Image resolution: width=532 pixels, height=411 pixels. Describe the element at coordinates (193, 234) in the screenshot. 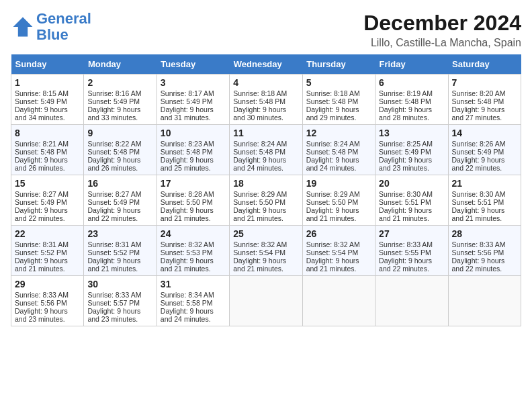

I see `day-number: 24` at that location.